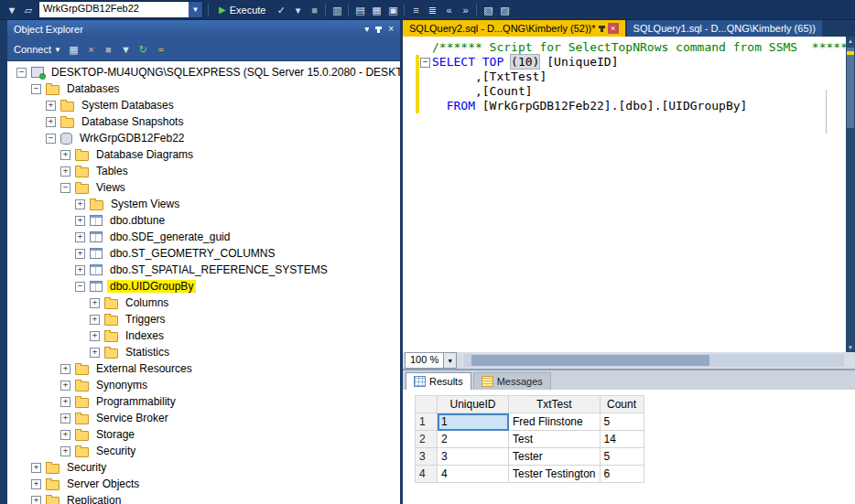 The width and height of the screenshot is (855, 504). Describe the element at coordinates (143, 49) in the screenshot. I see `refresh-icon: ↻` at that location.